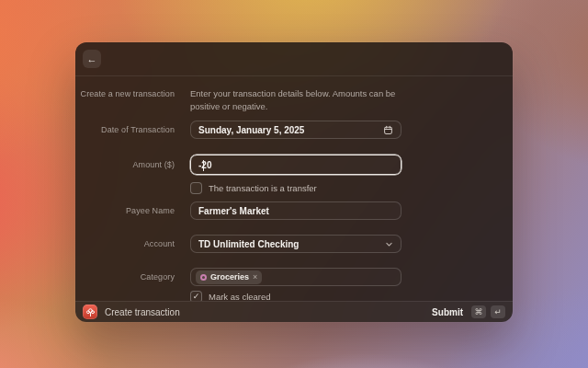 This screenshot has width=588, height=368. Describe the element at coordinates (142, 313) in the screenshot. I see `footer-title: Create transaction` at that location.